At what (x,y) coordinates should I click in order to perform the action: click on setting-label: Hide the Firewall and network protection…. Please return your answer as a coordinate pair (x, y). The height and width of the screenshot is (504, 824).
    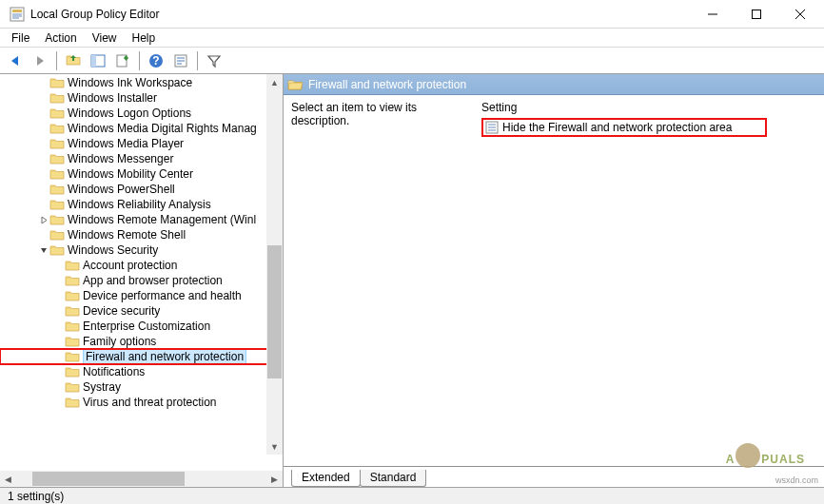
    Looking at the image, I should click on (617, 127).